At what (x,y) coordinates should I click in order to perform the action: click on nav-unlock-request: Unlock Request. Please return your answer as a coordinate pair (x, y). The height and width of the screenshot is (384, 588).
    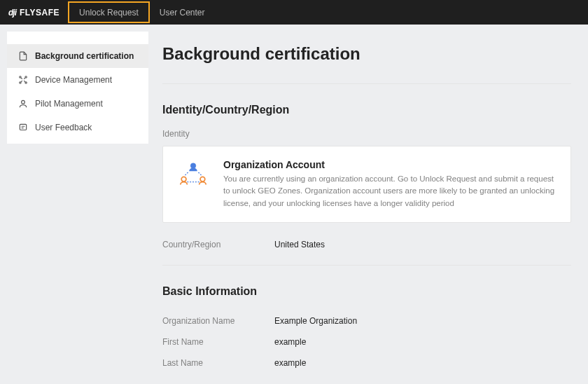
    Looking at the image, I should click on (109, 13).